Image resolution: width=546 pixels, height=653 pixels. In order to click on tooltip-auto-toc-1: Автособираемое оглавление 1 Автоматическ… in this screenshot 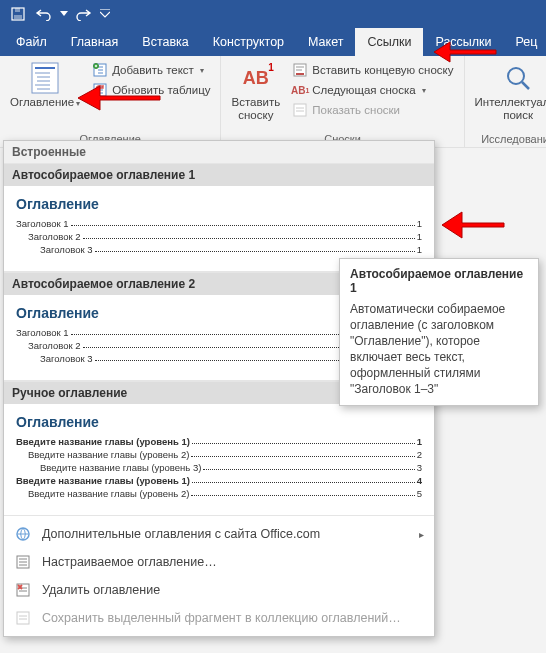, I will do `click(439, 332)`.